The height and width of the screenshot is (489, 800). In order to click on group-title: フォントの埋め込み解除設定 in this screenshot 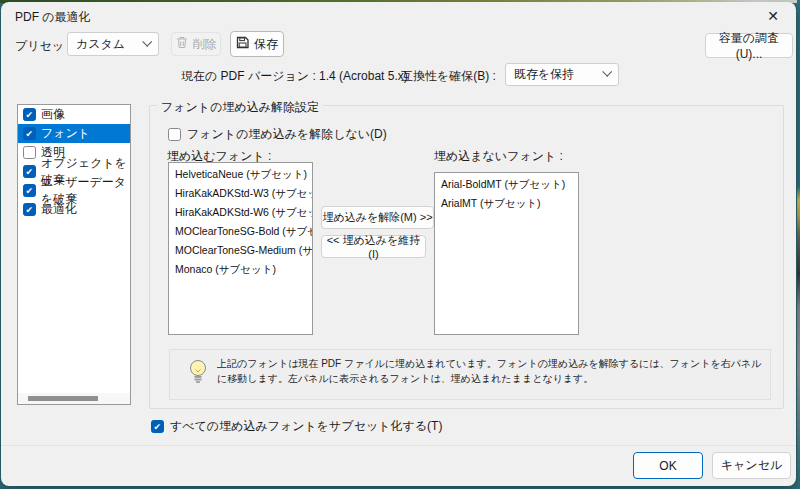, I will do `click(240, 108)`.